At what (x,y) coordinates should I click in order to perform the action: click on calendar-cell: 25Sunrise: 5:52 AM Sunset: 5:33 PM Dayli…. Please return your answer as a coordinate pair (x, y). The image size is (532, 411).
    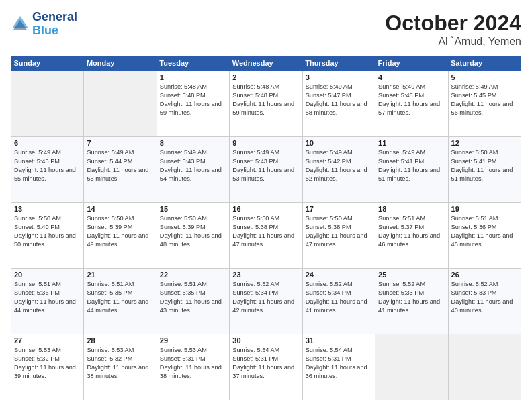
    Looking at the image, I should click on (412, 302).